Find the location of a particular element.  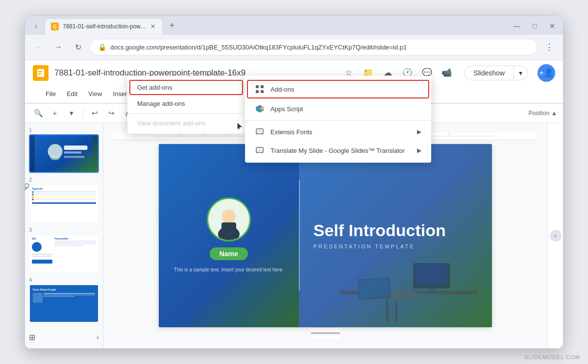

zoom-out-btn: ▾ is located at coordinates (72, 113).